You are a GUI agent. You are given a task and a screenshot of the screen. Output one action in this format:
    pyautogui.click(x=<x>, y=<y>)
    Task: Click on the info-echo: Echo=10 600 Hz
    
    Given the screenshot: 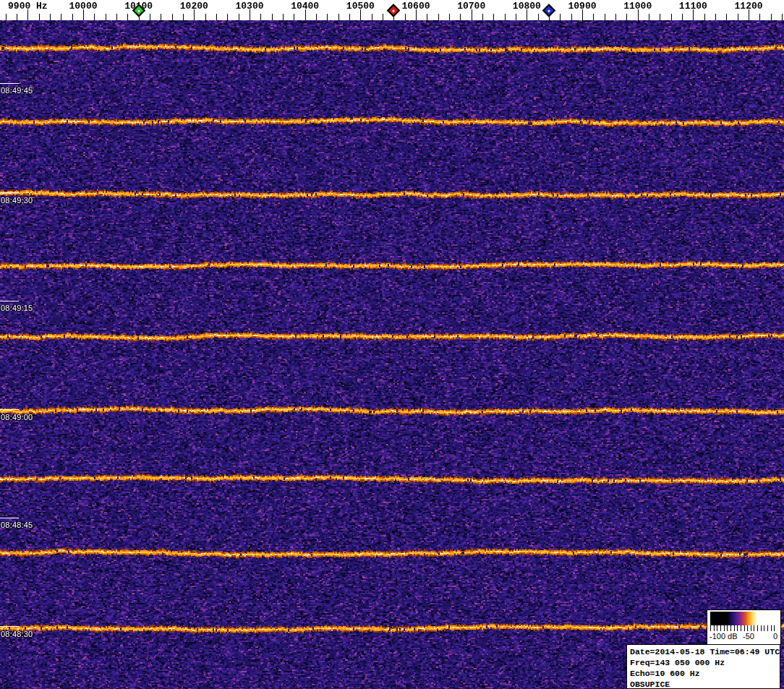 What is the action you would take?
    pyautogui.click(x=704, y=674)
    